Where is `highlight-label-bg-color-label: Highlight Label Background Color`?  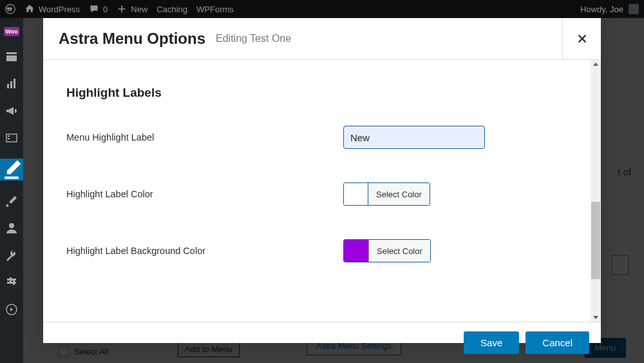
highlight-label-bg-color-label: Highlight Label Background Color is located at coordinates (205, 251).